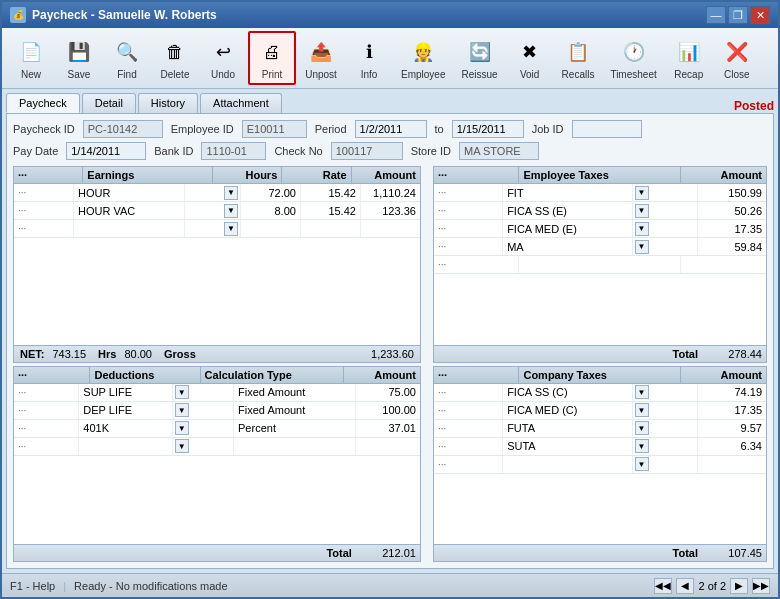 Image resolution: width=780 pixels, height=599 pixels. I want to click on paycheck-id-input, so click(123, 129).